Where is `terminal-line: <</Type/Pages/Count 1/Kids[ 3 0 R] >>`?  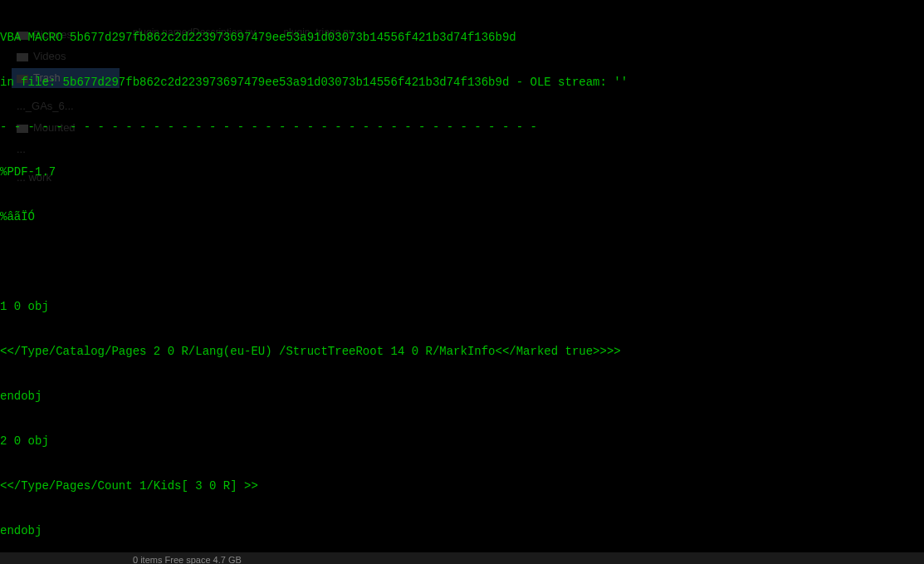 terminal-line: <</Type/Pages/Count 1/Kids[ 3 0 R] >> is located at coordinates (462, 486).